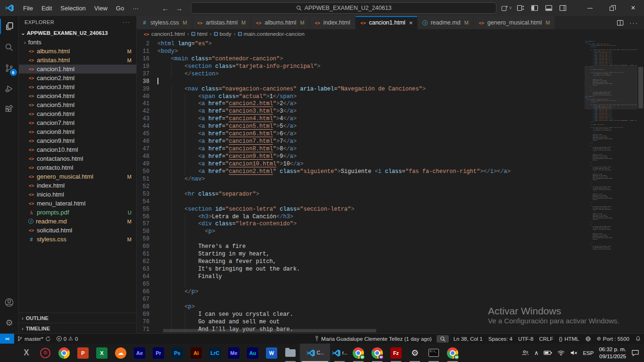 The height and width of the screenshot is (362, 644). What do you see at coordinates (361, 262) in the screenshot?
I see `code-line: 62Reaching a fever pitch,` at bounding box center [361, 262].